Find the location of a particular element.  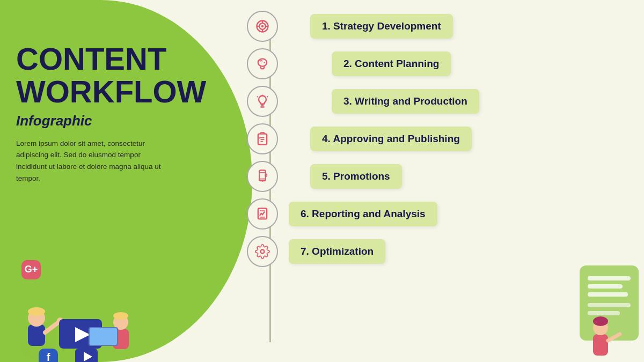

step-box-2: 2. Content Planning is located at coordinates (391, 64).